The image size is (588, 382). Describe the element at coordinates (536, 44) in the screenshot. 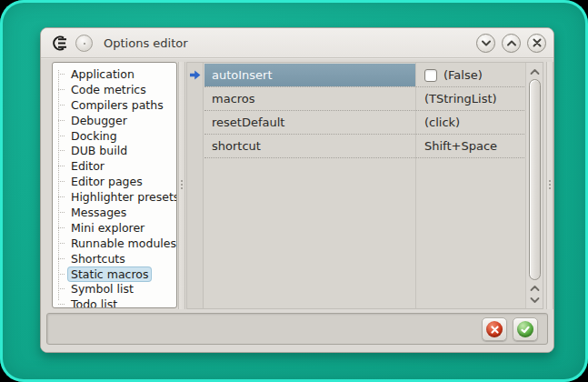

I see `close-button` at that location.